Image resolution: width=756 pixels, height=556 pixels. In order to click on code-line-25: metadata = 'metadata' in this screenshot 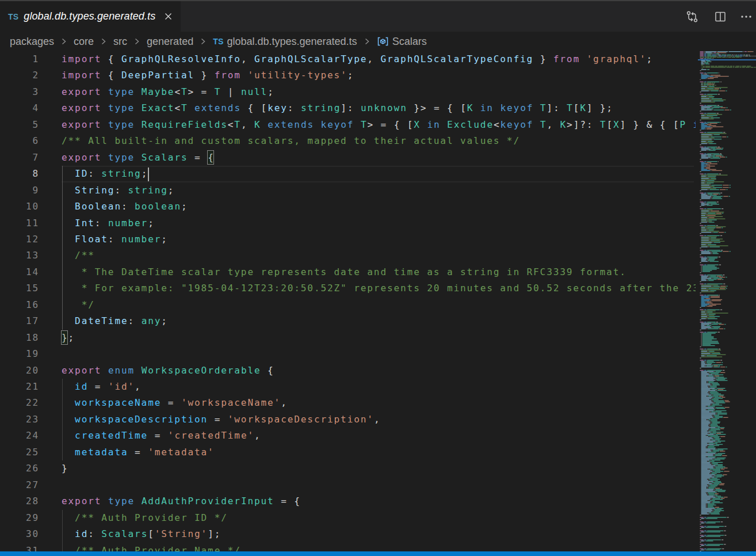, I will do `click(138, 452)`.